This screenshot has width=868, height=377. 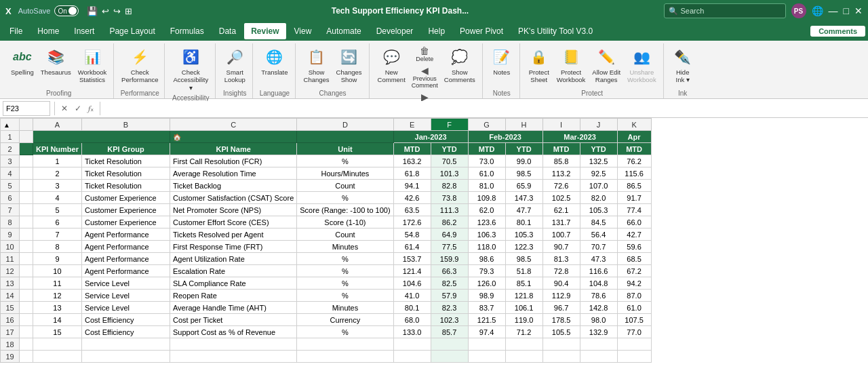 What do you see at coordinates (345, 247) in the screenshot?
I see `r10-unit: Minutes` at bounding box center [345, 247].